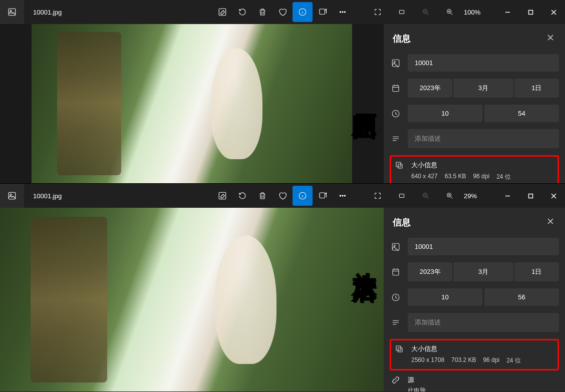  I want to click on description-icon, so click(396, 139).